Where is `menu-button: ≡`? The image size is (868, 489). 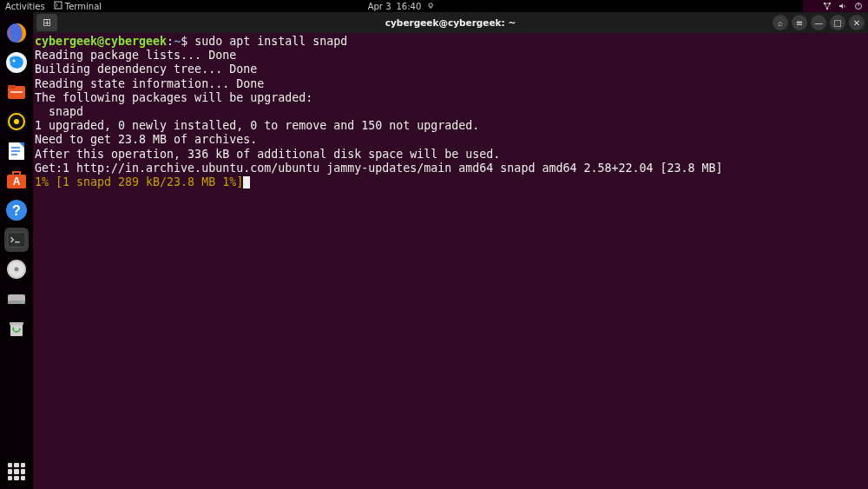 menu-button: ≡ is located at coordinates (799, 23).